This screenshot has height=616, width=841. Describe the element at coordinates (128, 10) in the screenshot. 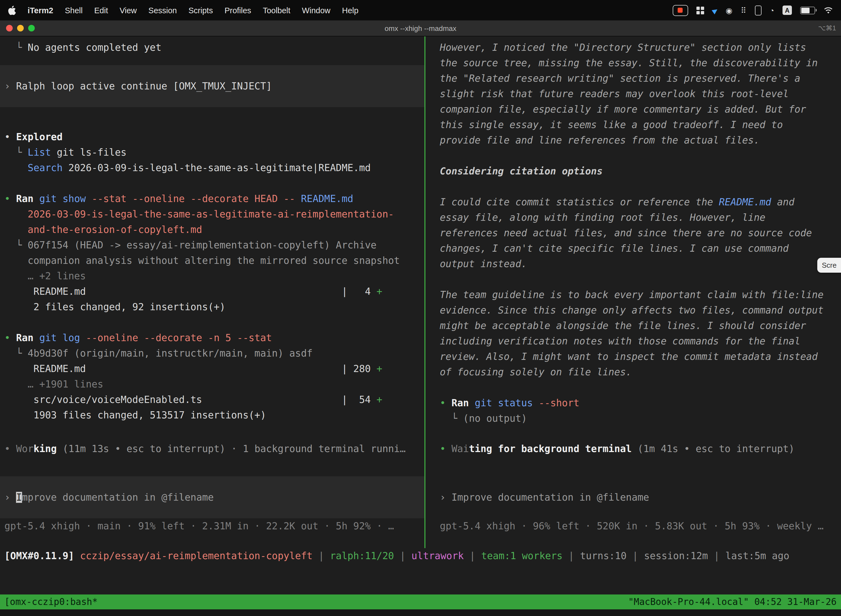

I see `menu-view: View` at that location.